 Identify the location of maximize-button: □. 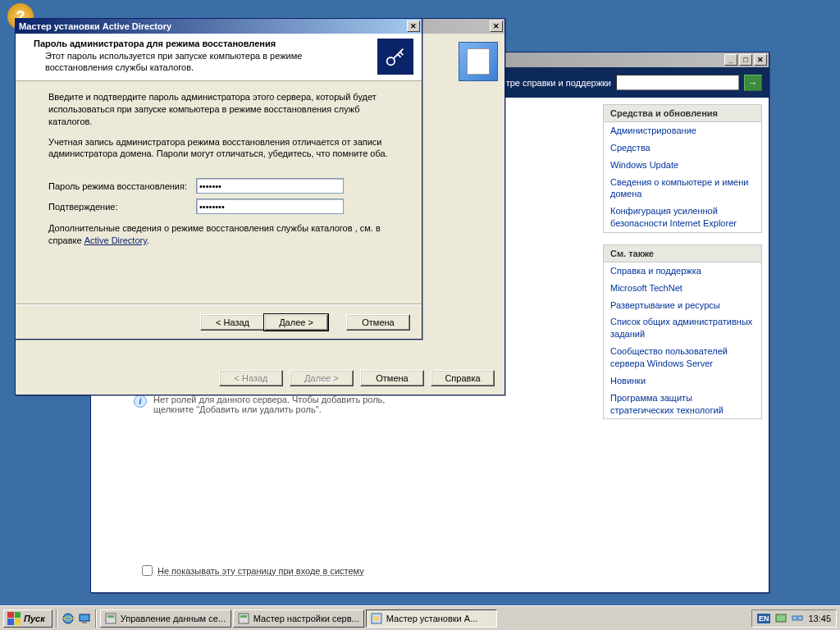
(746, 60).